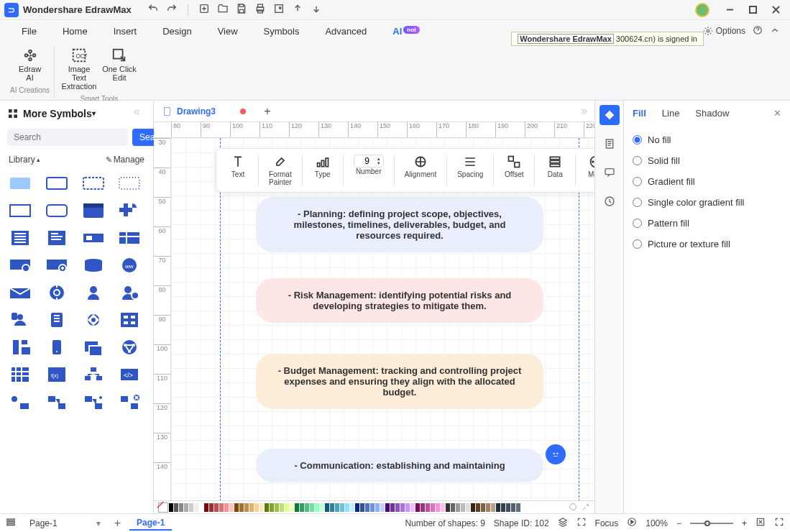 Image resolution: width=790 pixels, height=532 pixels. What do you see at coordinates (607, 523) in the screenshot?
I see `focus-label: Focus` at bounding box center [607, 523].